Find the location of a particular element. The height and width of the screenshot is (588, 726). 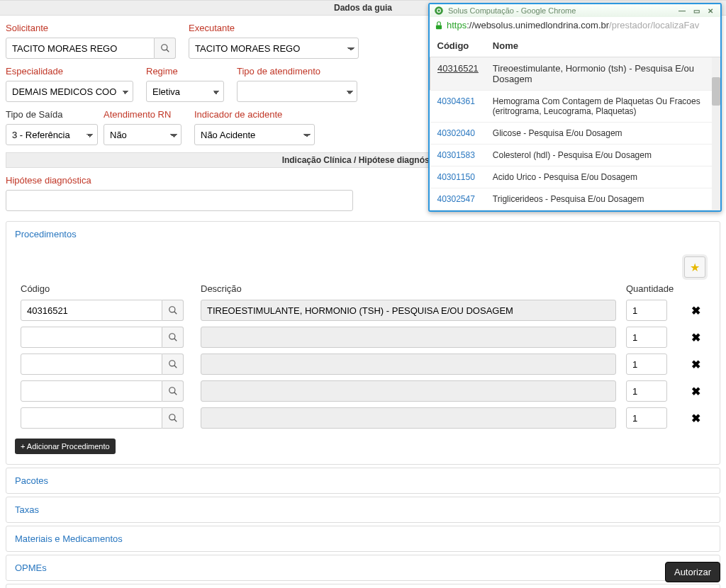

select-regime: Eletiva is located at coordinates (185, 91).